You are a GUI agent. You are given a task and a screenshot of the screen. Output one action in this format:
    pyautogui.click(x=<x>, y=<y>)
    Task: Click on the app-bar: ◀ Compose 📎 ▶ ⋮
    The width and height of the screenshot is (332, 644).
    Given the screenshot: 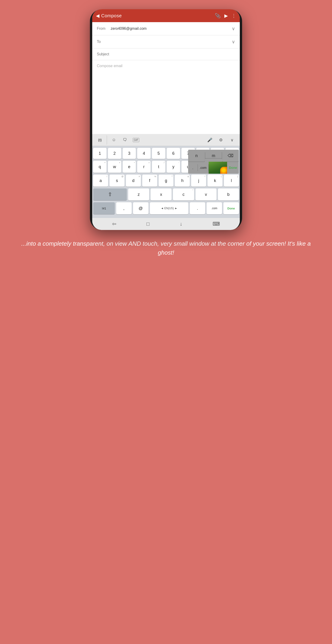 What is the action you would take?
    pyautogui.click(x=166, y=16)
    